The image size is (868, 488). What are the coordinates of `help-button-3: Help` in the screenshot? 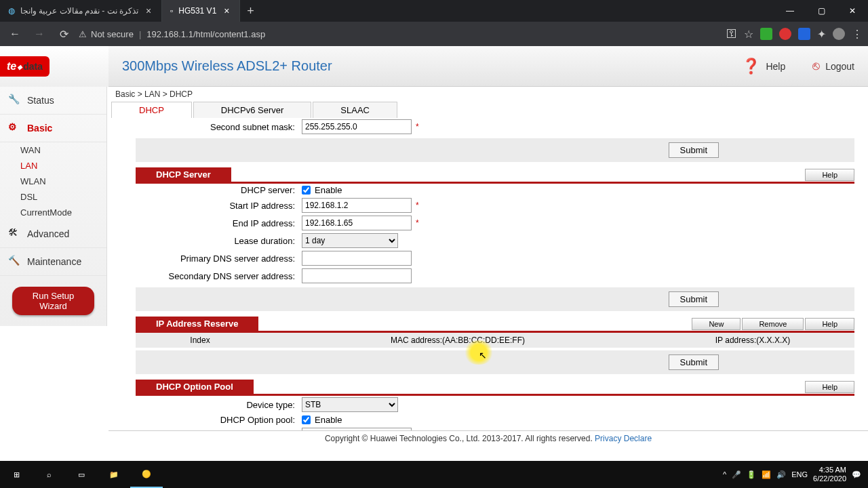 It's located at (830, 387).